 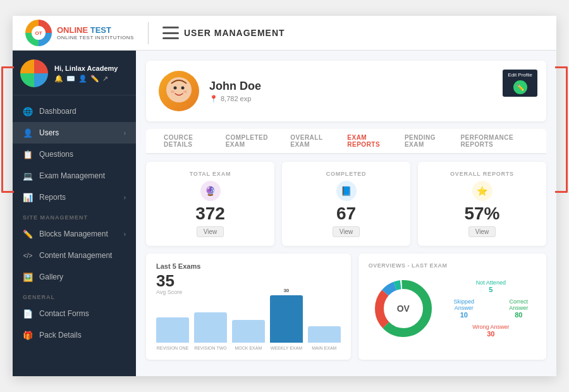 I want to click on legend-value: 10, so click(x=464, y=315).